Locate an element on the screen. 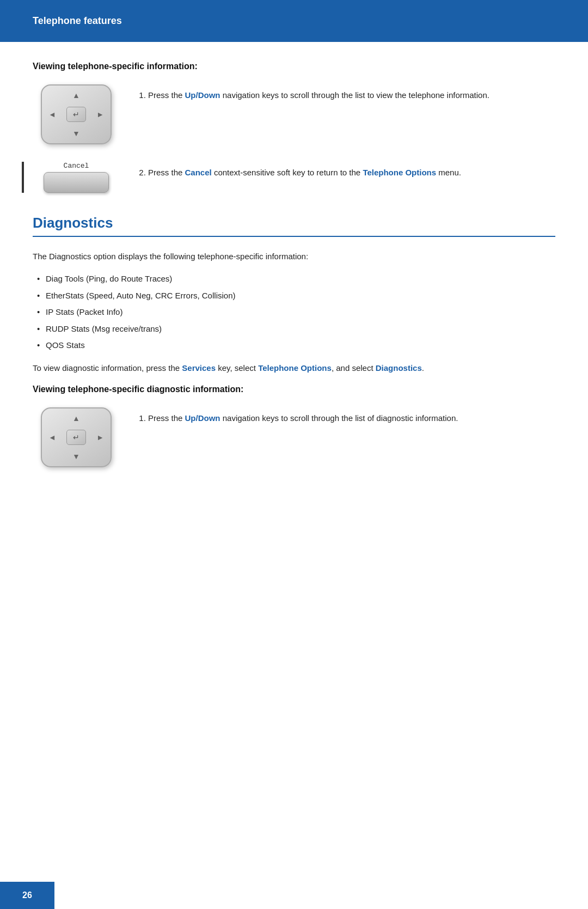 The image size is (588, 909). cancel-key-button is located at coordinates (76, 182).